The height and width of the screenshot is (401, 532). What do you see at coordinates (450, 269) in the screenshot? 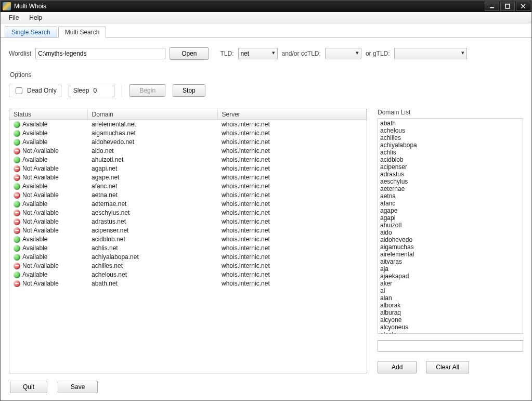
I see `list-item: aja` at bounding box center [450, 269].